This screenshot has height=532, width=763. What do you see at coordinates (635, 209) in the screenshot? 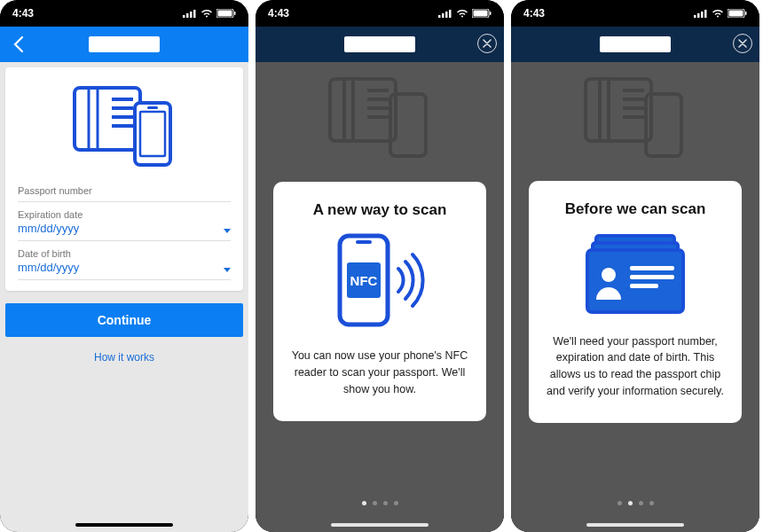
I see `onboarding-title: Before we can scan` at bounding box center [635, 209].